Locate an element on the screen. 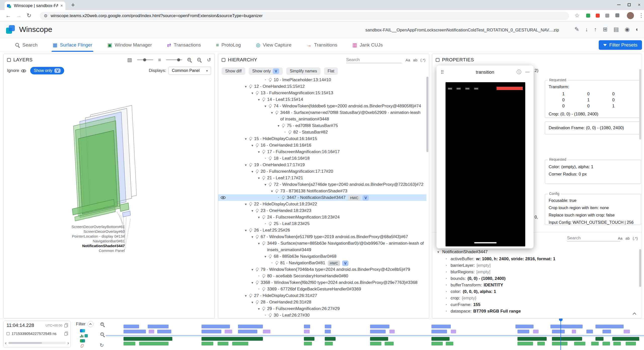 The width and height of the screenshot is (644, 350). dump-icon: ⊞ is located at coordinates (605, 29).